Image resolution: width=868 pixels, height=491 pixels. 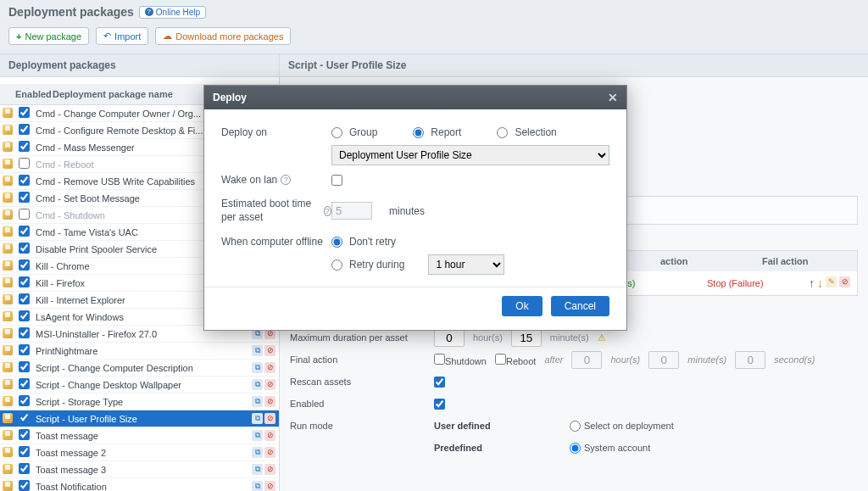 What do you see at coordinates (173, 12) in the screenshot?
I see `online-help-link: Online Help` at bounding box center [173, 12].